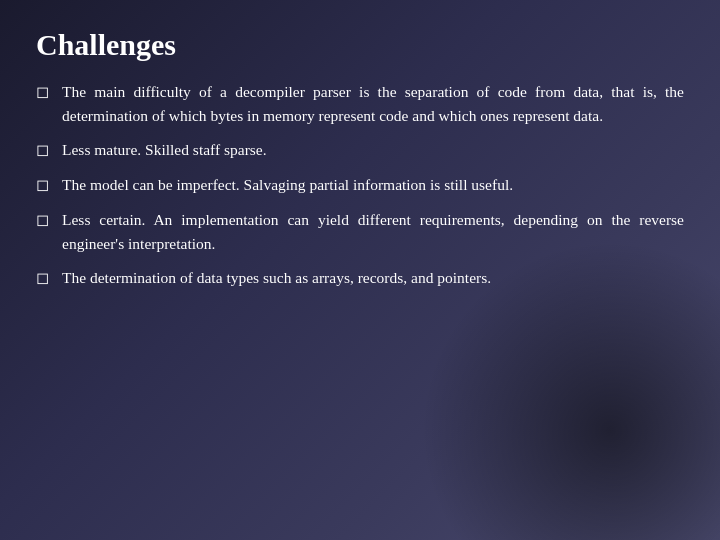 The width and height of the screenshot is (720, 540). Describe the element at coordinates (360, 278) in the screenshot. I see `list-item: ◻The determination of data types such as…` at that location.